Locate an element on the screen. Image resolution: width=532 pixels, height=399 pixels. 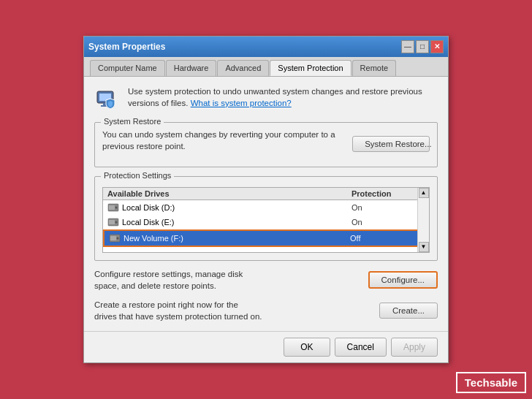
info-description: Use system protection to undo unwanted s… is located at coordinates (283, 97).